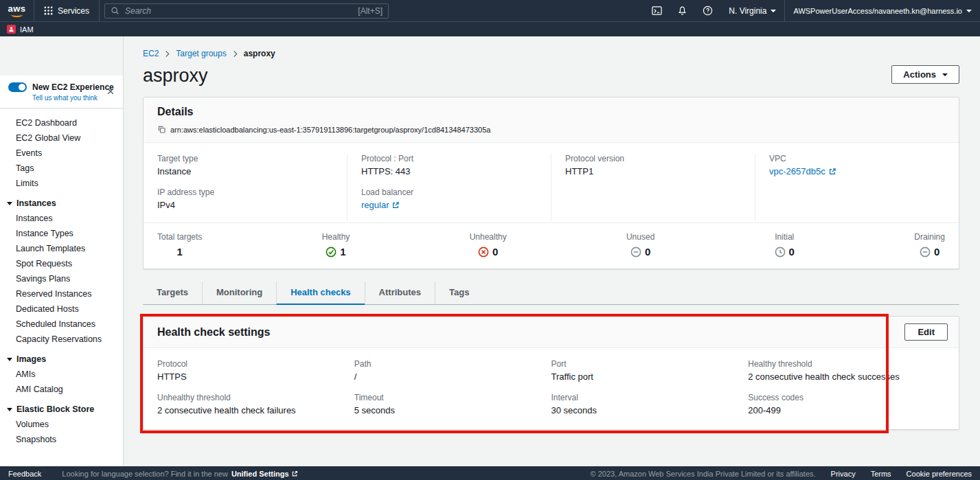  What do you see at coordinates (653, 165) in the screenshot?
I see `field-protocol-version: Protocol version HTTP1` at bounding box center [653, 165].